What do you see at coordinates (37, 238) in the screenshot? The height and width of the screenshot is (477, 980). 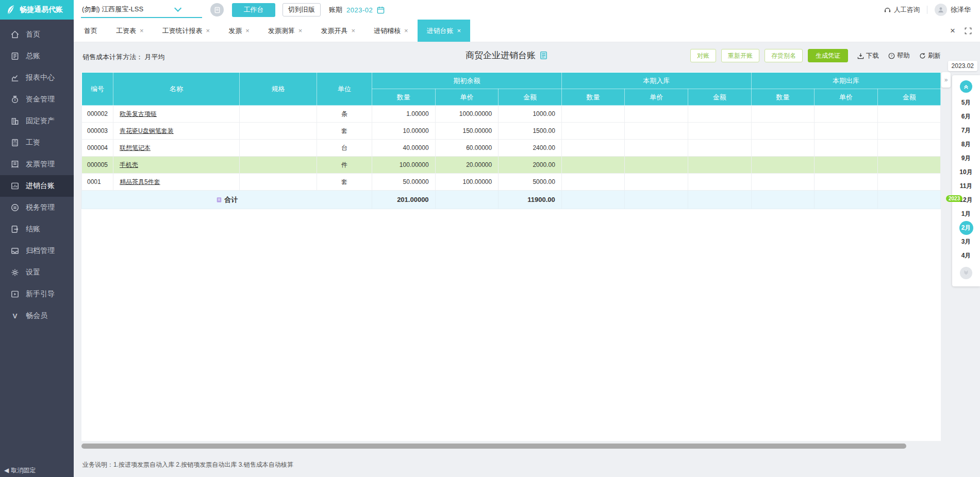 I see `sidebar: 畅捷通易代账 首页总账报表中心¥资金管理固定资产工资发票管理进销台账税务管理结账…` at bounding box center [37, 238].